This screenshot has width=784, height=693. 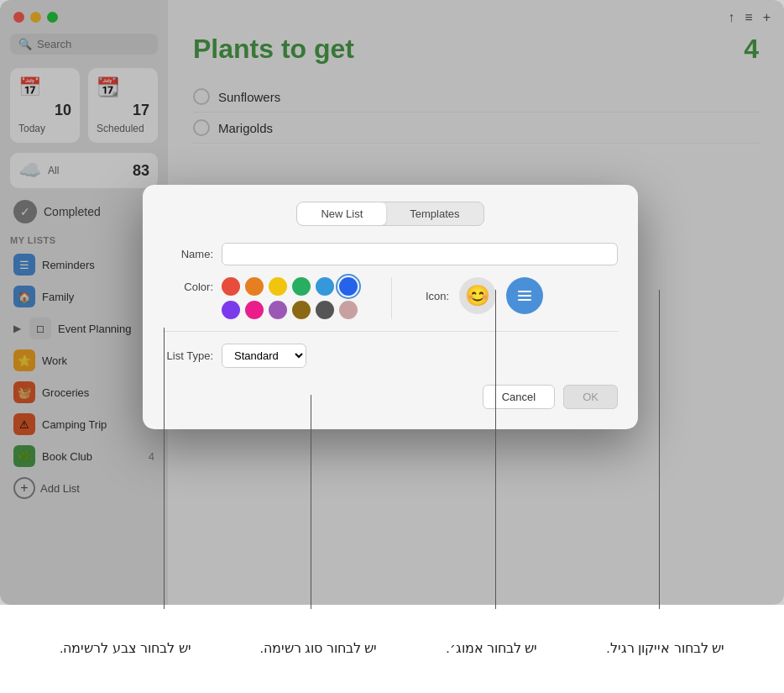 What do you see at coordinates (264, 356) in the screenshot?
I see `list-type-select: Standard Grocery Smart List` at bounding box center [264, 356].